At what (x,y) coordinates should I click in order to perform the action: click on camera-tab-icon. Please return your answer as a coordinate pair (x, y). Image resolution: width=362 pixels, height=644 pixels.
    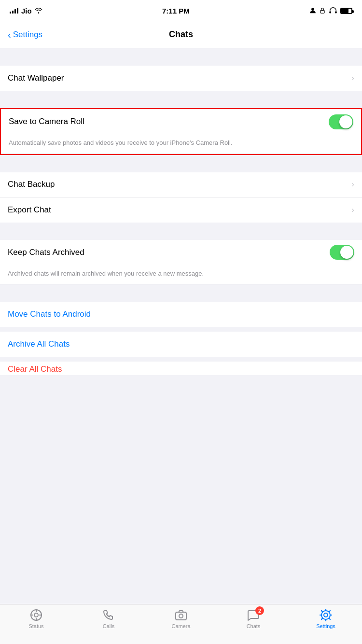
    Looking at the image, I should click on (181, 615).